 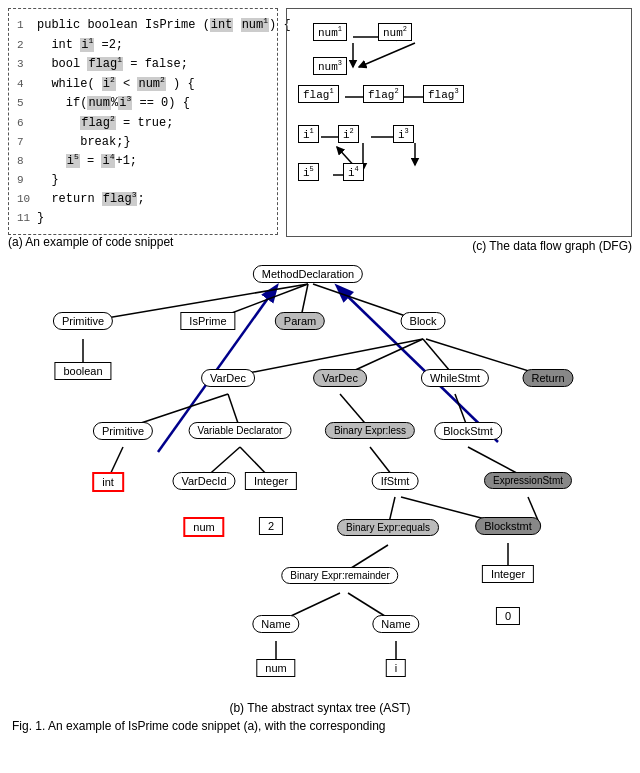 I want to click on code-snippet-box: 1 public boolean IsPrime (int num1) { 2 …, so click(x=143, y=122).